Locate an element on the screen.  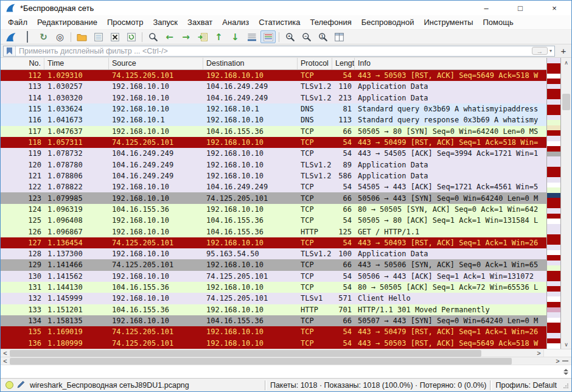
cell-info: 54505 → 443 [ACK] Seq=1721 Ack=4561 Win=… is located at coordinates (450, 187).